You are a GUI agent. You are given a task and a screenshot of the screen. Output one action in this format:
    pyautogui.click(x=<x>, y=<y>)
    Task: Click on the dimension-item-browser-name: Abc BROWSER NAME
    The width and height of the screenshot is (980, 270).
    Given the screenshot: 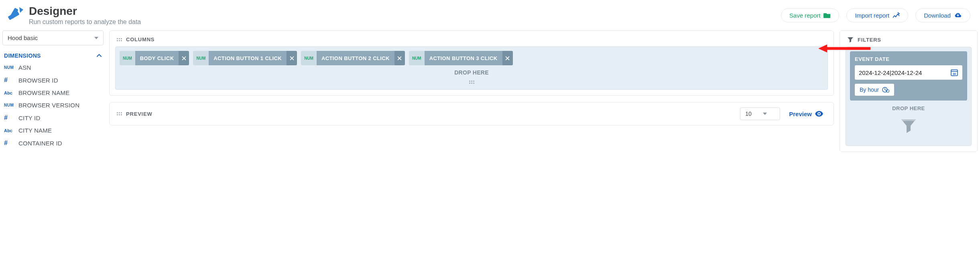 What is the action you would take?
    pyautogui.click(x=53, y=93)
    